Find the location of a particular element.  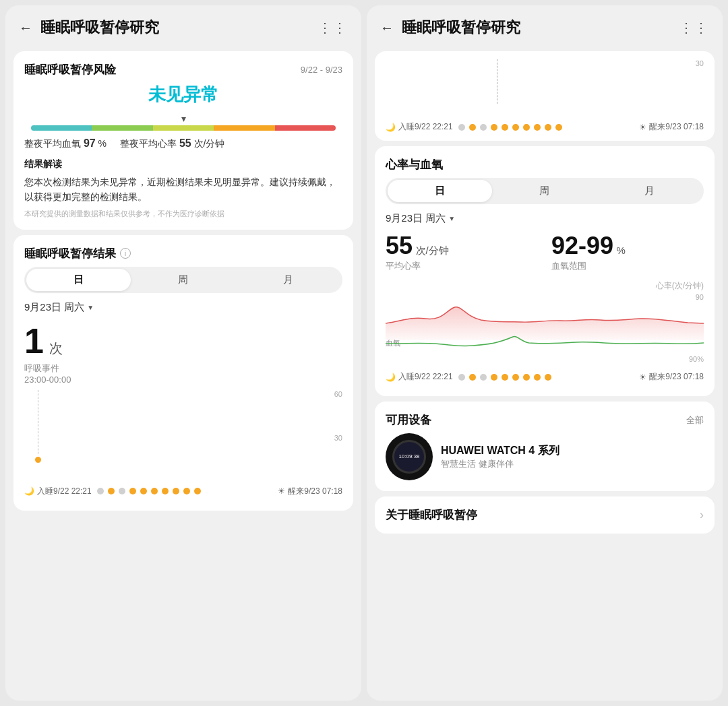

top-sun-icon: ☀ is located at coordinates (643, 127).